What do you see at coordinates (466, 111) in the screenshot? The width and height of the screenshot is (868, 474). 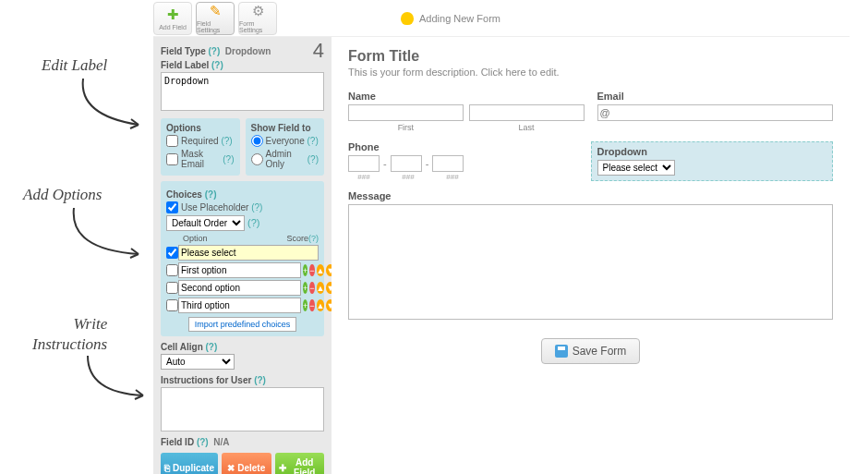 I see `name-field: Name FirstLast` at bounding box center [466, 111].